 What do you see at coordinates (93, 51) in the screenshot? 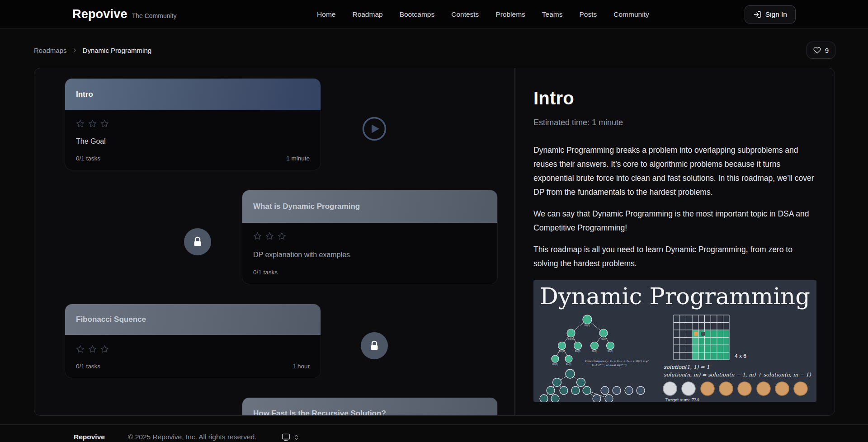
I see `breadcrumb: Roadmaps Dynamic Programming` at bounding box center [93, 51].